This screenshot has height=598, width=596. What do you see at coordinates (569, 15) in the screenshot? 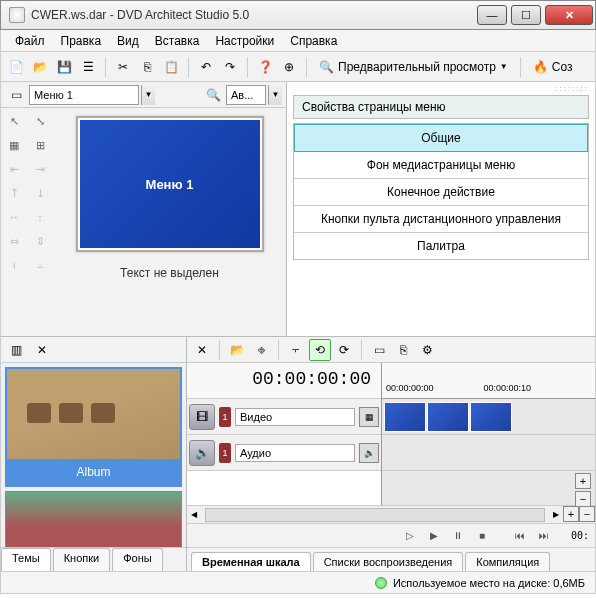
I see `close-button: ✕` at bounding box center [569, 15].